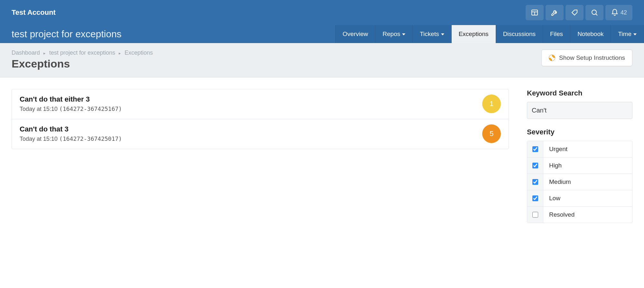 The width and height of the screenshot is (644, 288). Describe the element at coordinates (552, 58) in the screenshot. I see `lifesaver-icon` at that location.